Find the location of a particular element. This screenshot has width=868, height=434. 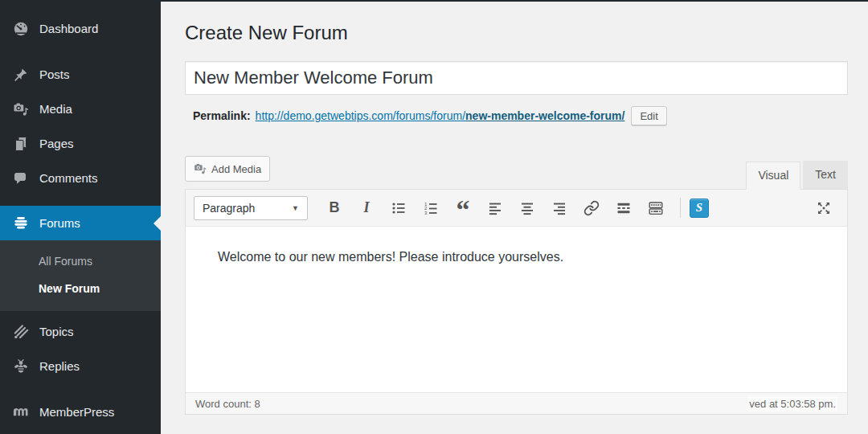

sidebar-item-label: Pages is located at coordinates (56, 143).